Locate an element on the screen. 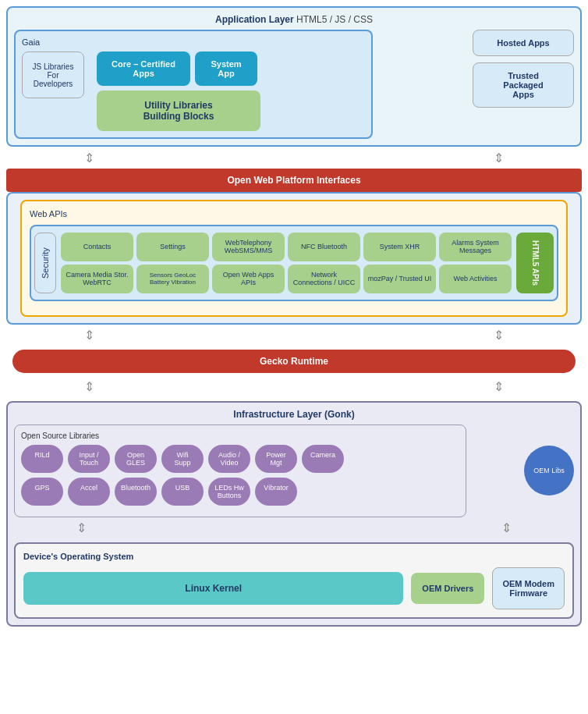 This screenshot has width=588, height=714. lib-wifi-supp: WifiSupp is located at coordinates (182, 459).